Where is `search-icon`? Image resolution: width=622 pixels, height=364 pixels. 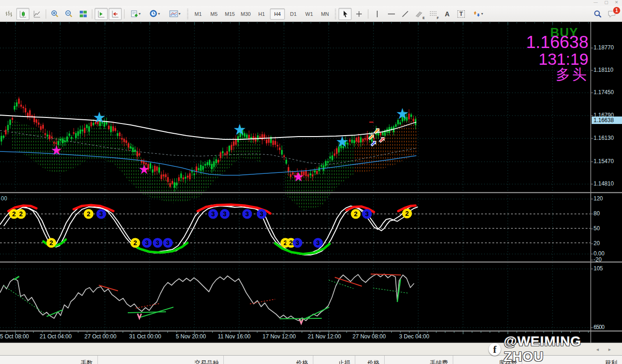 search-icon is located at coordinates (598, 14).